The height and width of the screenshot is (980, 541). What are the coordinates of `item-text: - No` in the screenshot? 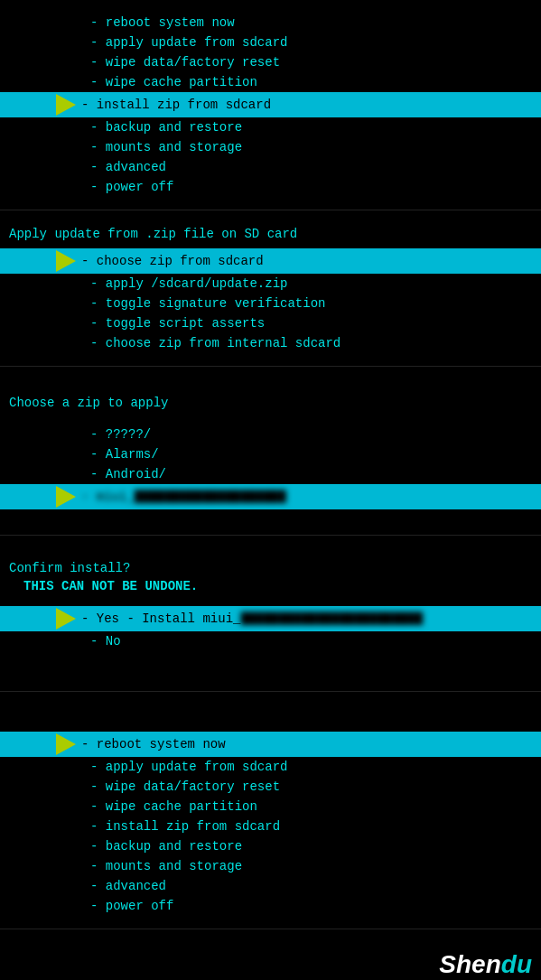 It's located at (106, 641).